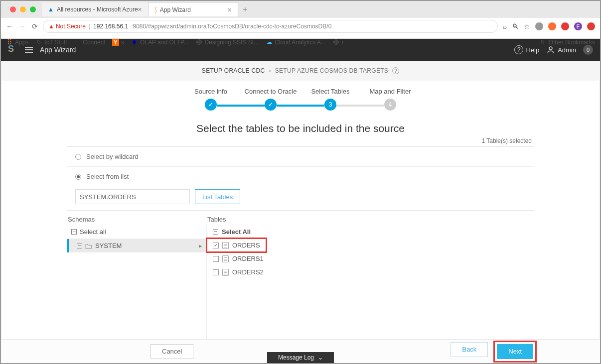 This screenshot has width=601, height=364. Describe the element at coordinates (89, 246) in the screenshot. I see `folder-icon` at that location.